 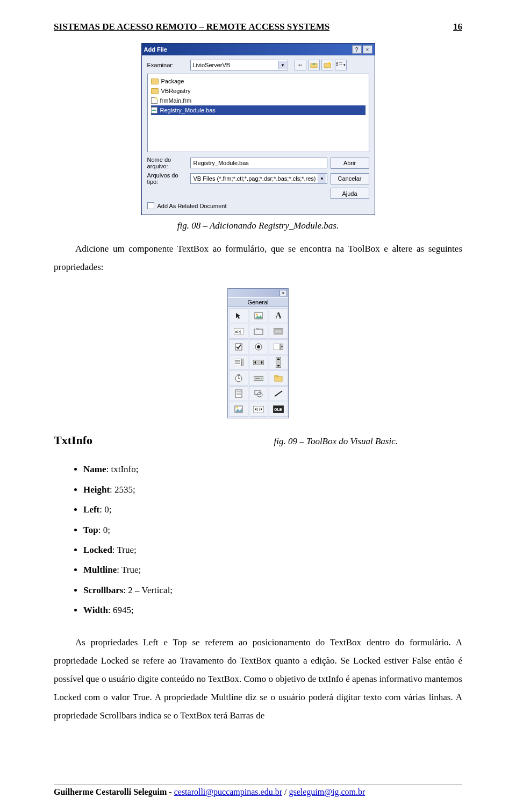 I want to click on footer-author: Guilherme Cestarolli Seleguim, so click(x=110, y=792).